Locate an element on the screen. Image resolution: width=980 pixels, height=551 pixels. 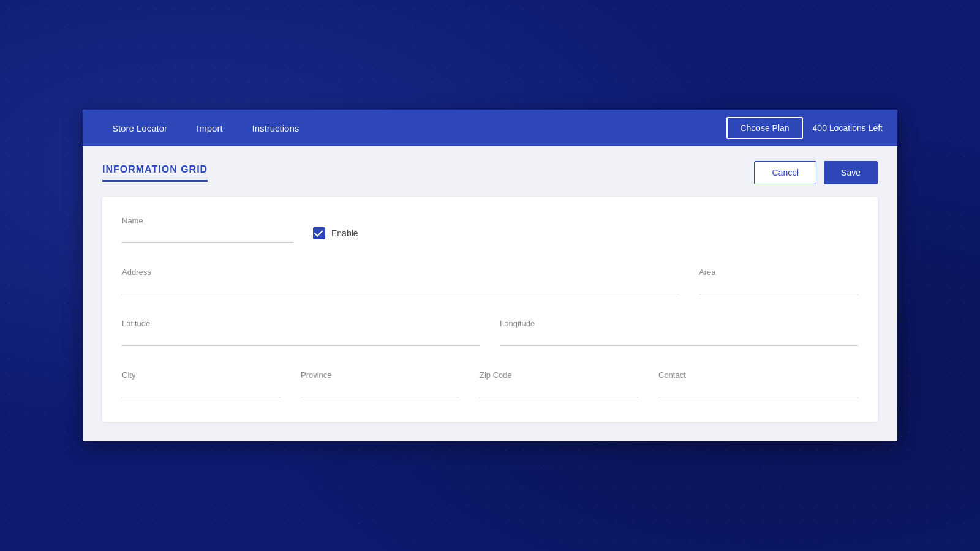
enable-wrapper: Enable is located at coordinates (336, 235).